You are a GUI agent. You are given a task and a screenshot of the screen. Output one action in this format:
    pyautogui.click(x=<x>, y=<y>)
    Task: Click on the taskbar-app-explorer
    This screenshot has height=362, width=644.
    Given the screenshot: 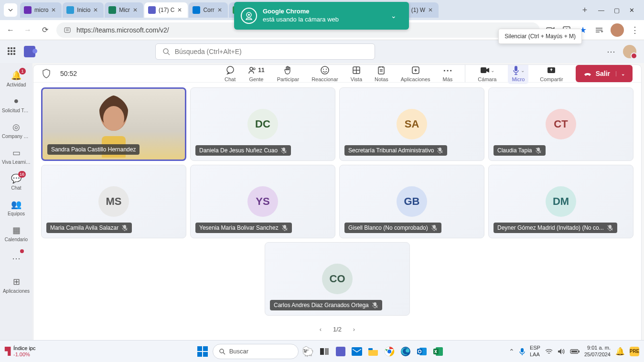 What is the action you would take?
    pyautogui.click(x=373, y=351)
    